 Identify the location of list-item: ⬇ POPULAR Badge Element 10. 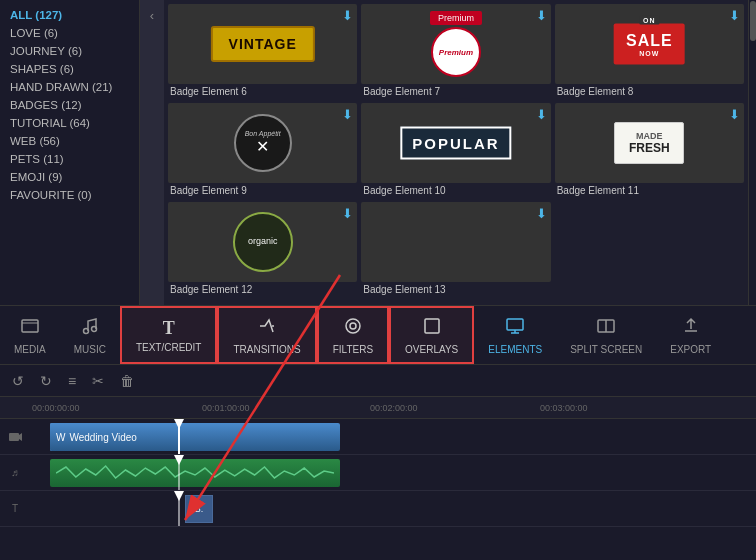
(456, 150).